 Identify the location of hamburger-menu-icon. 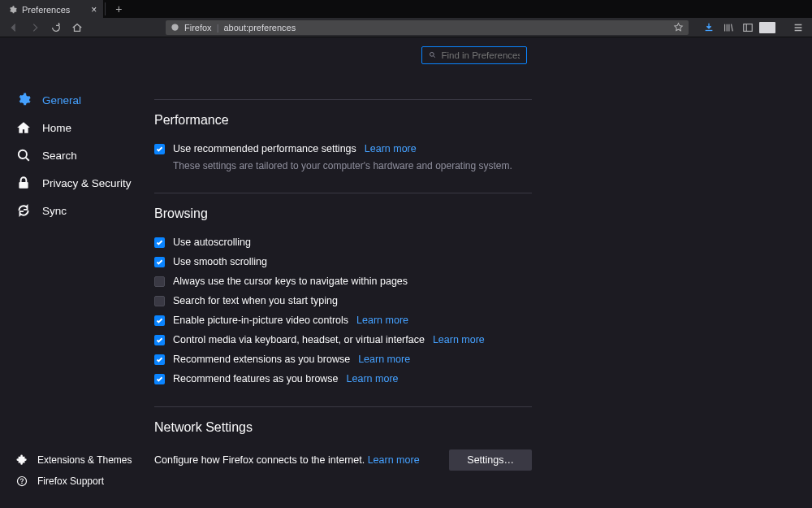
(798, 28).